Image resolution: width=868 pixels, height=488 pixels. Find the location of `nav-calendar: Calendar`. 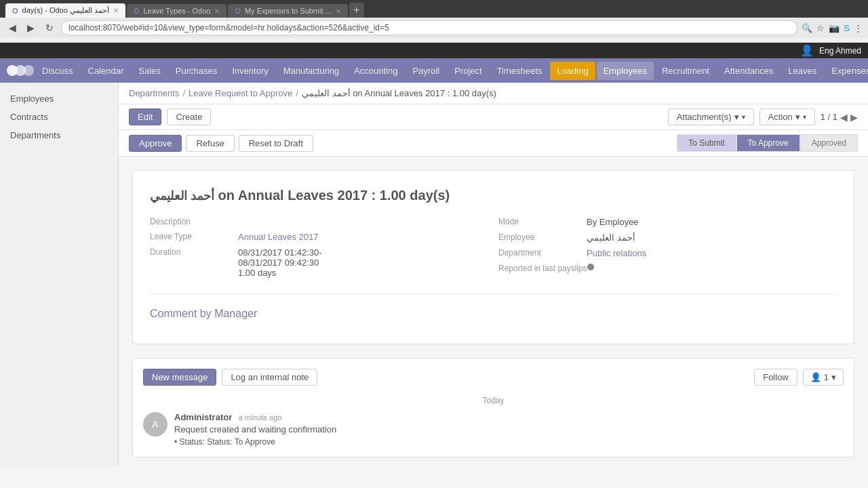

nav-calendar: Calendar is located at coordinates (106, 70).